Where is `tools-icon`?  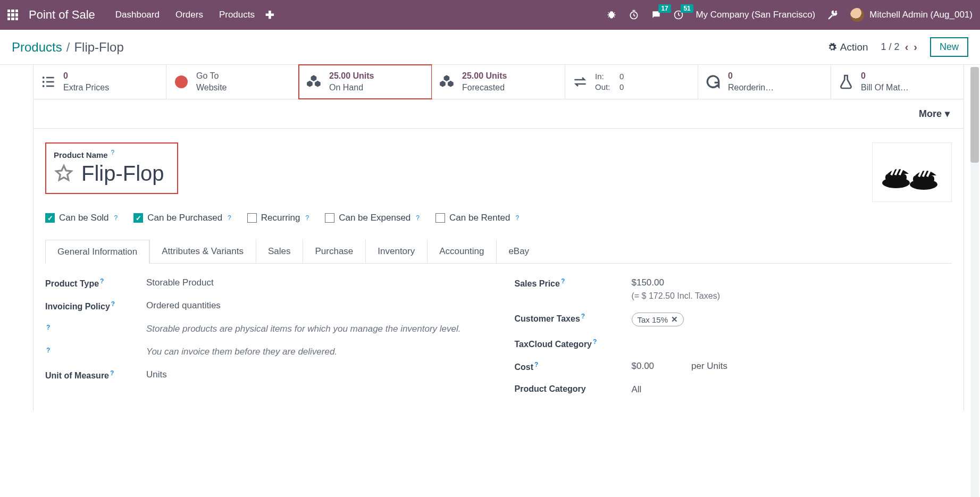
tools-icon is located at coordinates (833, 15).